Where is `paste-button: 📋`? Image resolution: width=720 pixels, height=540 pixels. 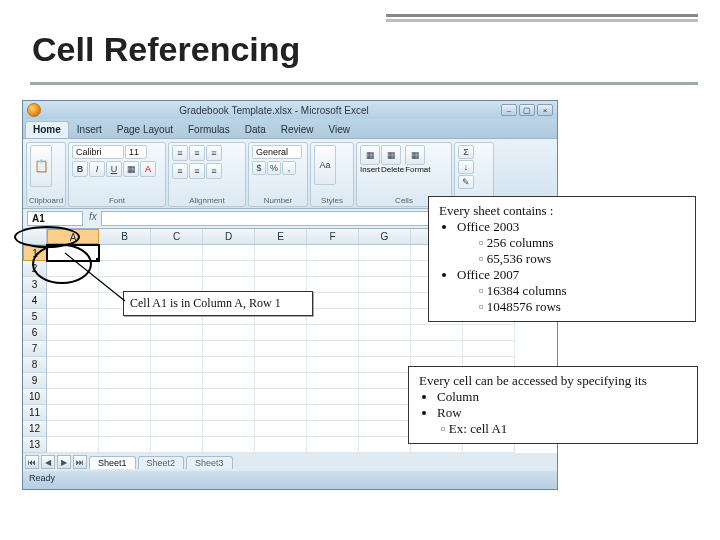 paste-button: 📋 is located at coordinates (41, 166).